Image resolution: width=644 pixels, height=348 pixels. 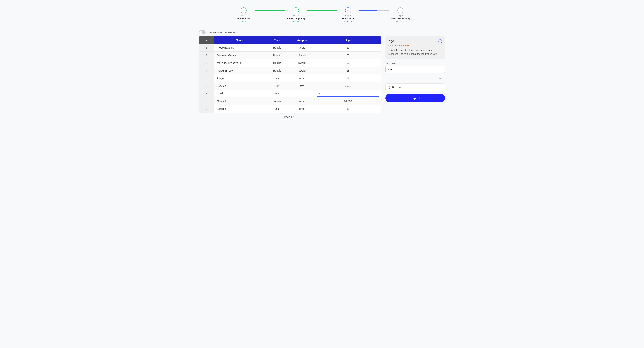 What do you see at coordinates (348, 11) in the screenshot?
I see `step-3-icon: ✓` at bounding box center [348, 11].